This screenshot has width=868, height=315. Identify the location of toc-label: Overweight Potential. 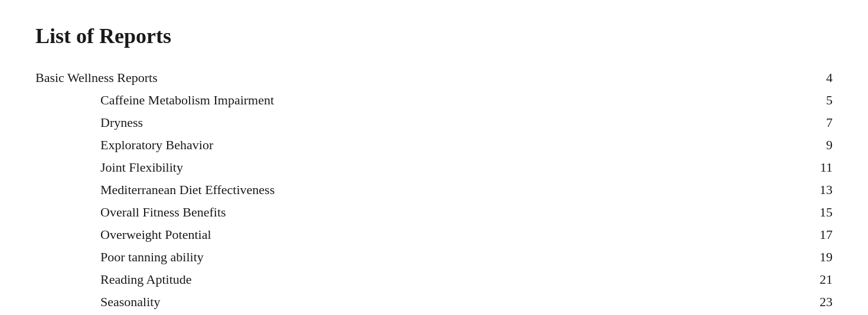
(123, 235).